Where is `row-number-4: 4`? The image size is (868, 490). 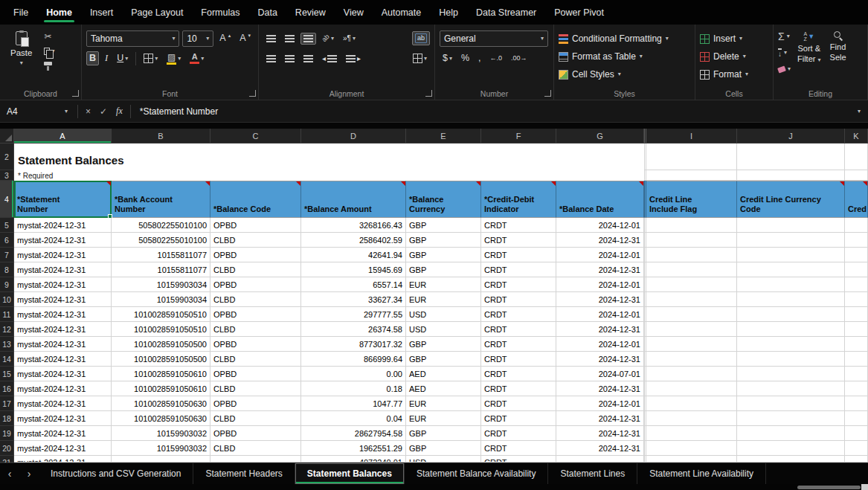 row-number-4: 4 is located at coordinates (7, 199).